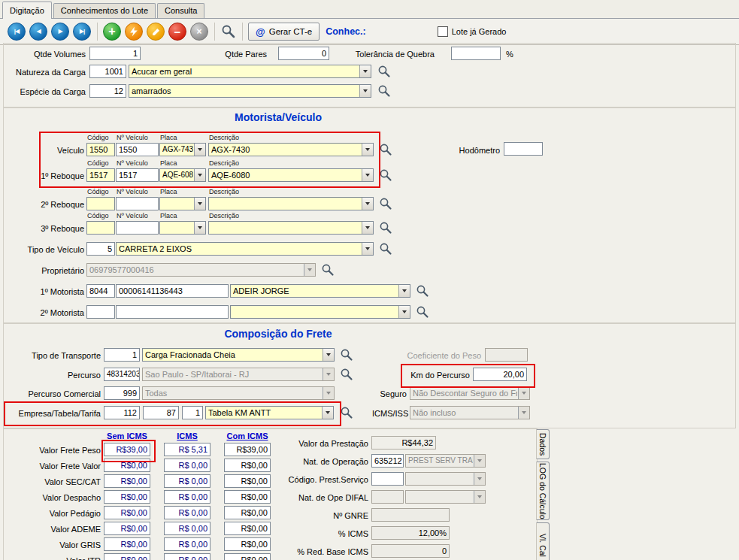  What do you see at coordinates (172, 291) in the screenshot?
I see `motorista1-doc-field: 00006141136443` at bounding box center [172, 291].